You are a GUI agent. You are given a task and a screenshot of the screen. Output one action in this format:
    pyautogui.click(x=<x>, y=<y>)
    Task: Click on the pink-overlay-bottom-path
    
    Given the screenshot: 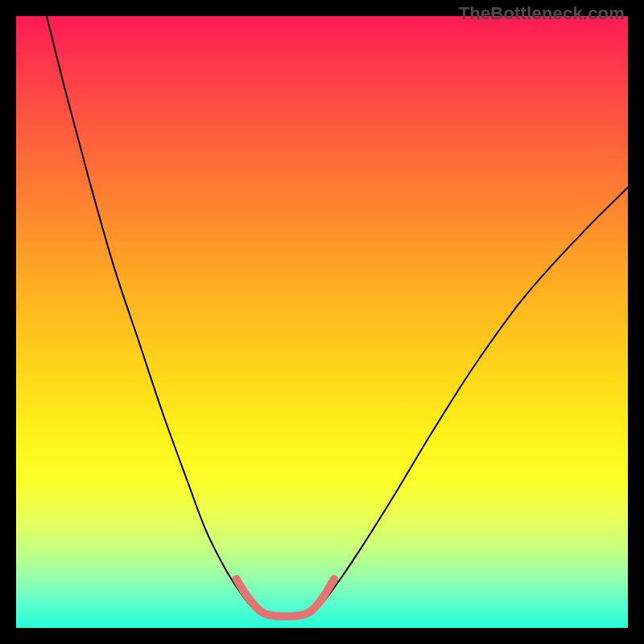 What is the action you would take?
    pyautogui.click(x=286, y=616)
    